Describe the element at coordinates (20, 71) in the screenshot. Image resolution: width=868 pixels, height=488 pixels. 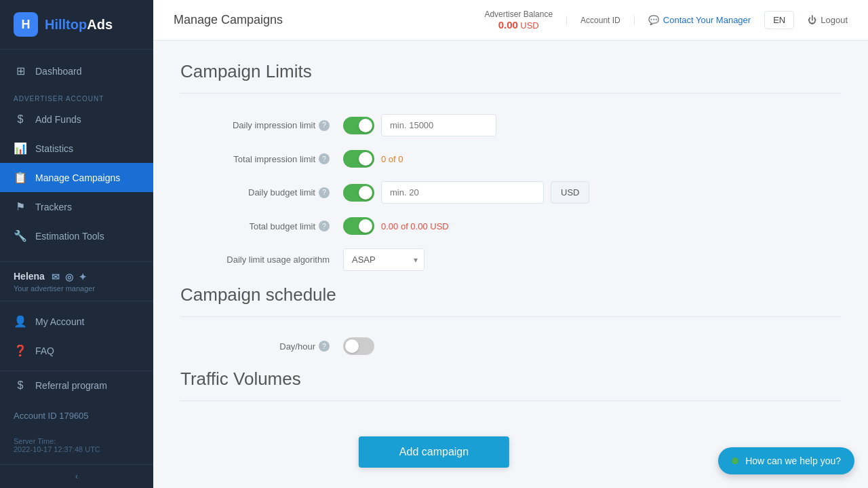
I see `grid-icon: ⊞` at that location.